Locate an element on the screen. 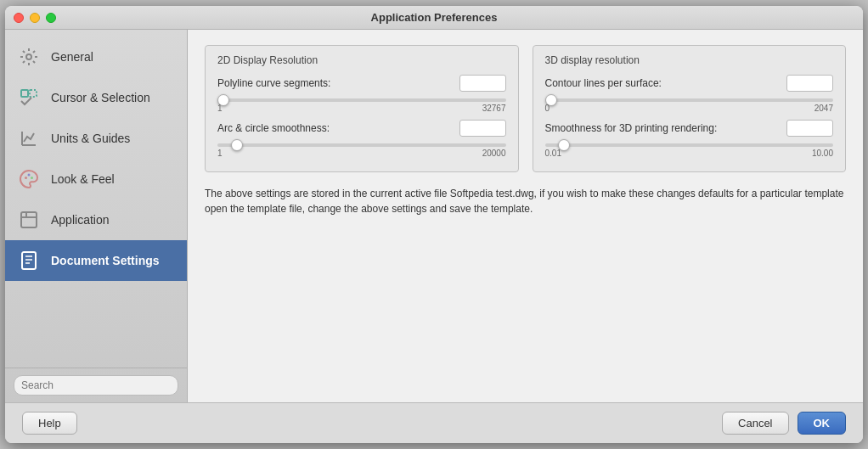 The height and width of the screenshot is (449, 868). 2d-title: 2D Display Resolution is located at coordinates (362, 60).